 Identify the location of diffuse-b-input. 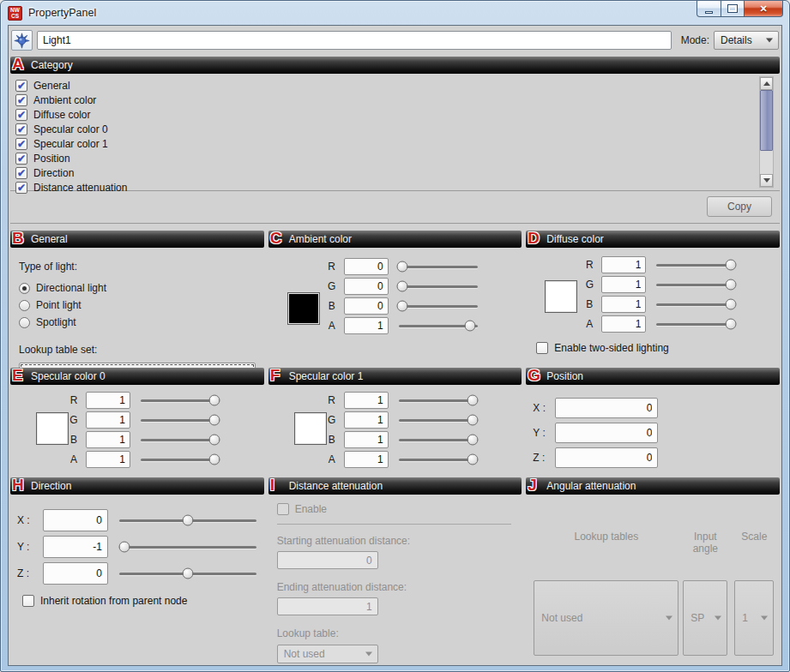
(624, 304).